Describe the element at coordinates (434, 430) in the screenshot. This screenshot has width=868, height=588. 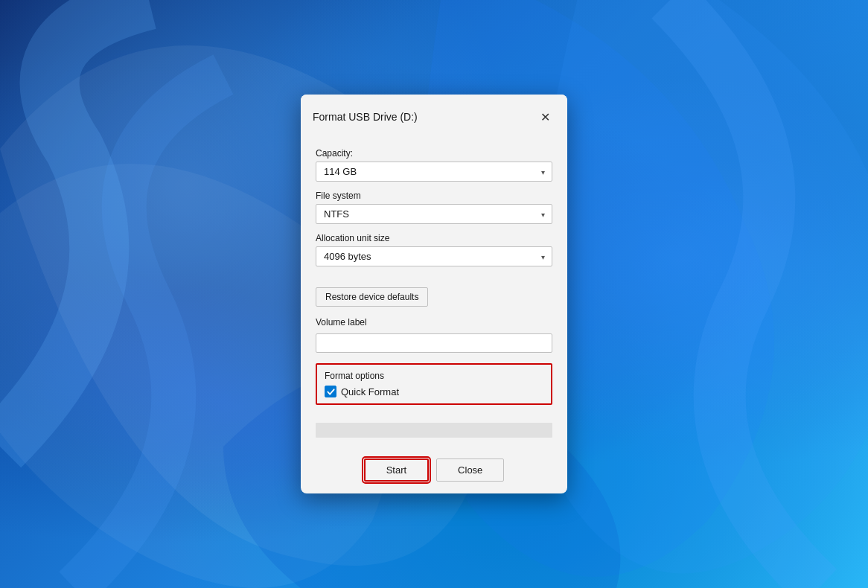
I see `progress-bar-area` at that location.